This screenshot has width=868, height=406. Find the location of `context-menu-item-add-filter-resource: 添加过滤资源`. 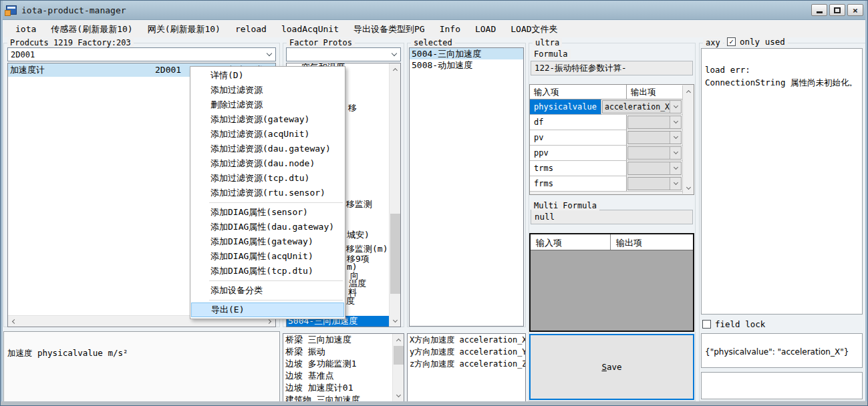

context-menu-item-add-filter-resource: 添加过滤资源 is located at coordinates (267, 90).